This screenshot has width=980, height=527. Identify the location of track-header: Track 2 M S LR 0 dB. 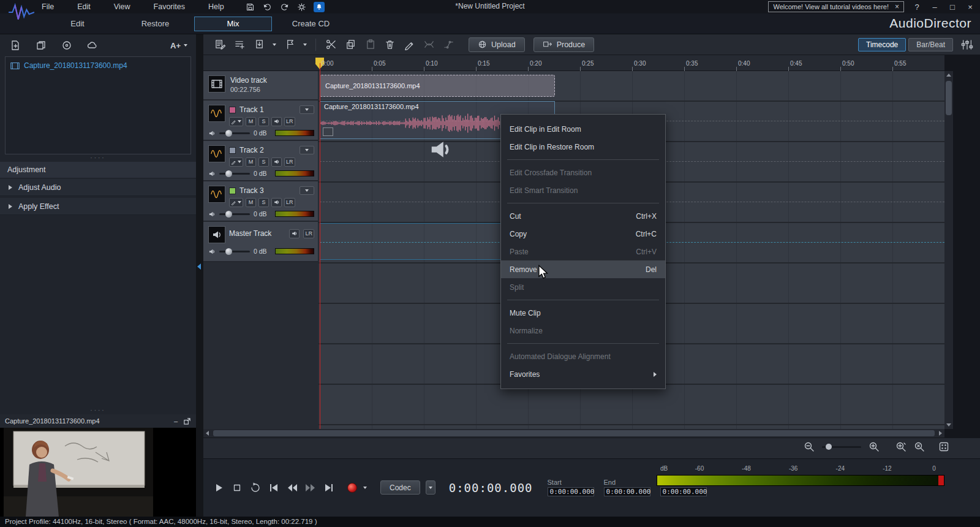
(261, 161).